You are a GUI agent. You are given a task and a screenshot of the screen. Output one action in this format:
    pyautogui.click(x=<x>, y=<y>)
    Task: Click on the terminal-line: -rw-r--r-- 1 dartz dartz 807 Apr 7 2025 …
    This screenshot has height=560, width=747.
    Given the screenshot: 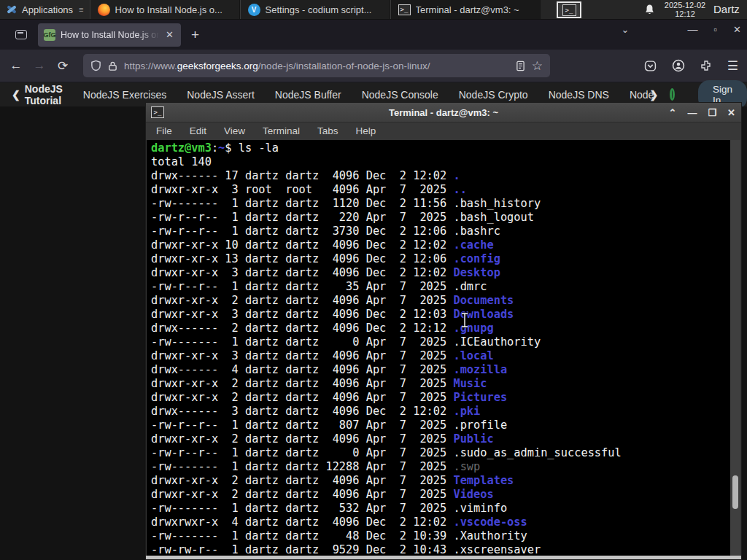 What is the action you would take?
    pyautogui.click(x=441, y=426)
    